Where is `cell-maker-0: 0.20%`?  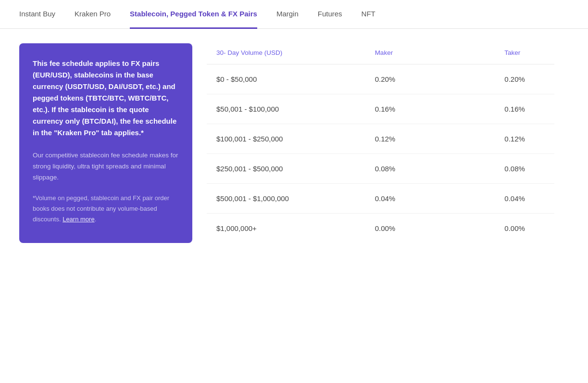 cell-maker-0: 0.20% is located at coordinates (430, 79).